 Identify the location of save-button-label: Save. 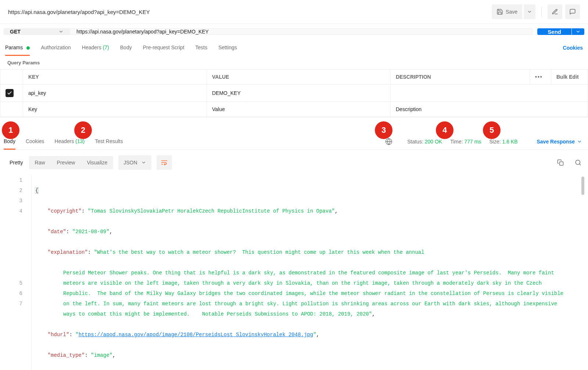
(512, 12).